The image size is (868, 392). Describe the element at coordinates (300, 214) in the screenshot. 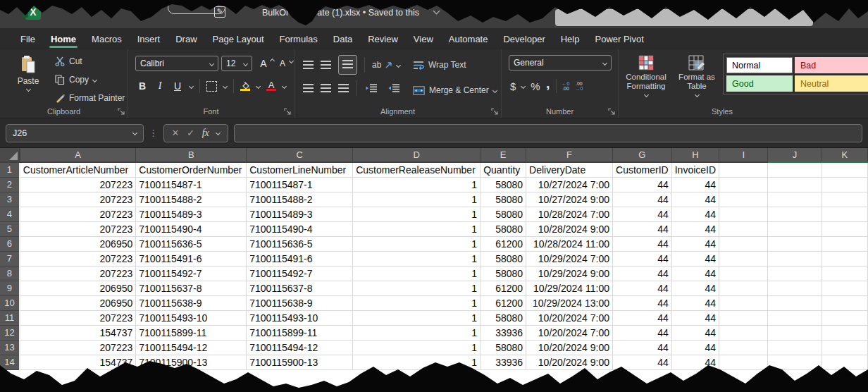

I see `cell-C4: 7100115489-3` at that location.